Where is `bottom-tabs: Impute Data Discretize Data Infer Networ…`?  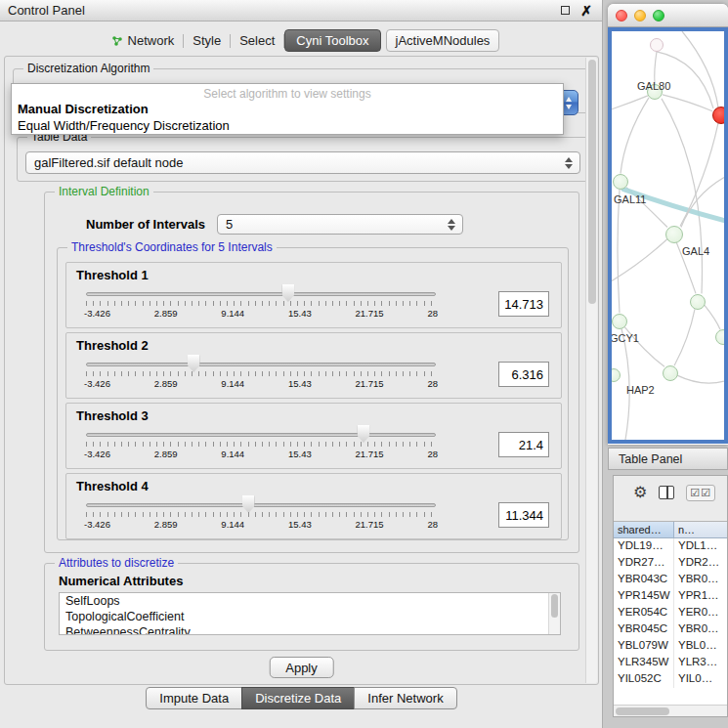 bottom-tabs: Impute Data Discretize Data Infer Networ… is located at coordinates (301, 698).